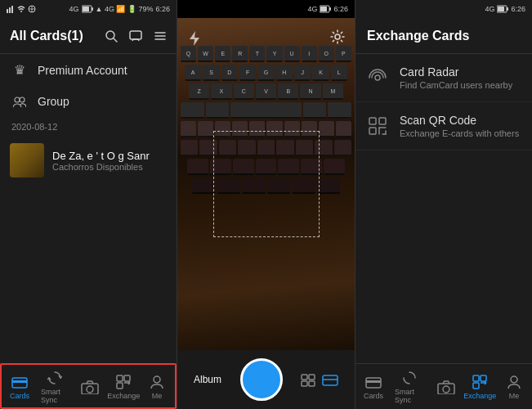  I want to click on group-item: Group, so click(88, 101).